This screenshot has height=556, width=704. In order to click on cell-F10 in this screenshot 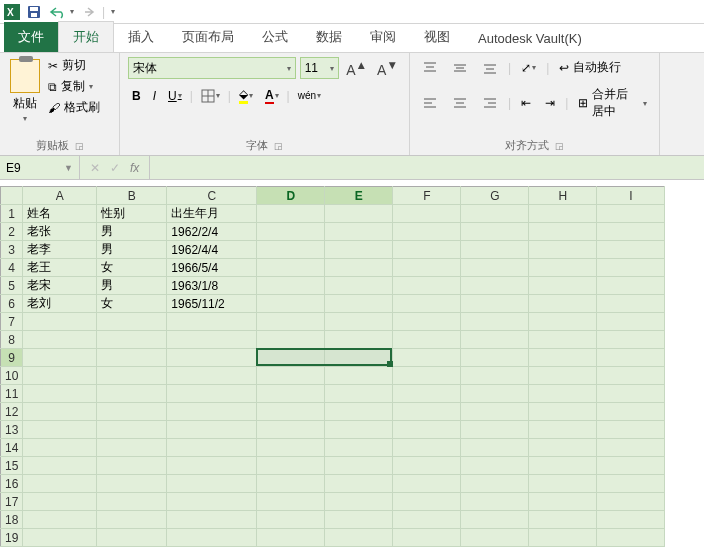, I will do `click(427, 376)`.